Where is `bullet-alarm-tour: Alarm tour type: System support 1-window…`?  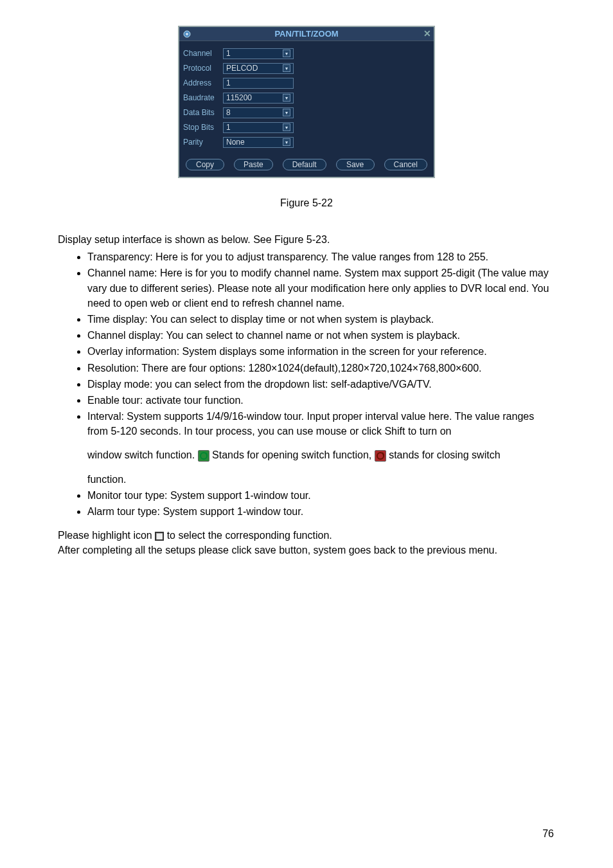 bullet-alarm-tour: Alarm tour type: System support 1-window… is located at coordinates (321, 512).